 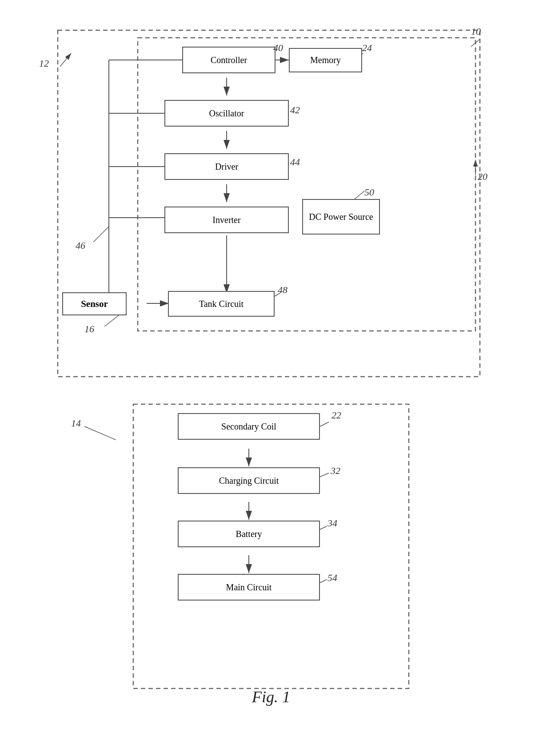 I want to click on ref-42: 42, so click(x=295, y=110).